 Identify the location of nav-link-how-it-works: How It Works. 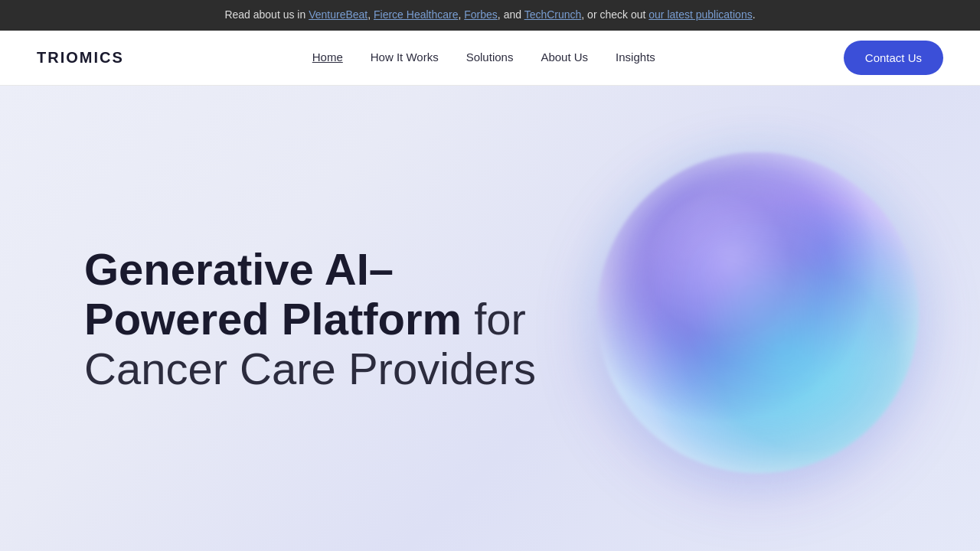
(404, 57).